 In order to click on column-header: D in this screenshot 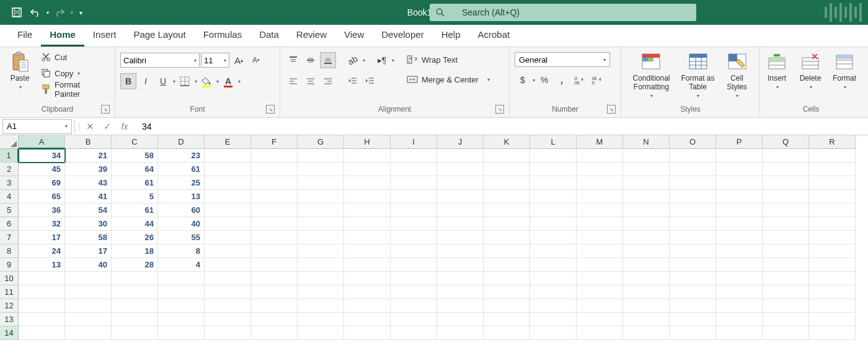, I will do `click(181, 142)`.